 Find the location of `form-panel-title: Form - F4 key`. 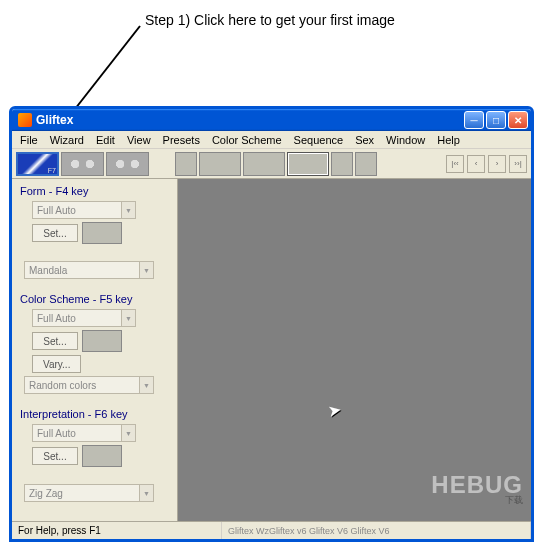

form-panel-title: Form - F4 key is located at coordinates (94, 191).